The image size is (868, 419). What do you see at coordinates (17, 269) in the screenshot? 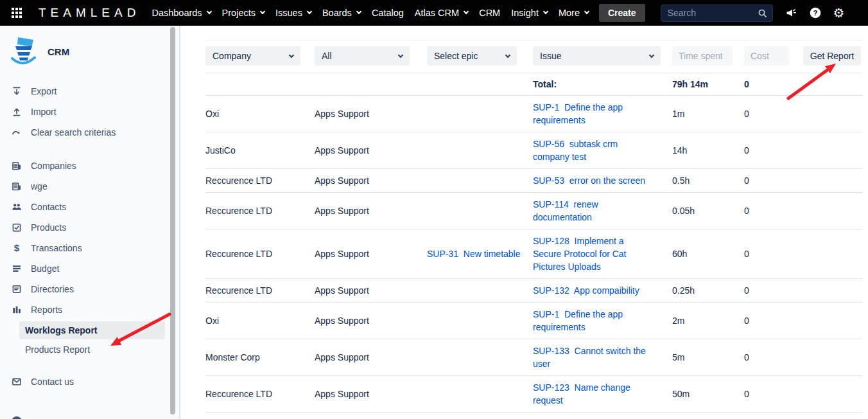
I see `budget-icon` at bounding box center [17, 269].